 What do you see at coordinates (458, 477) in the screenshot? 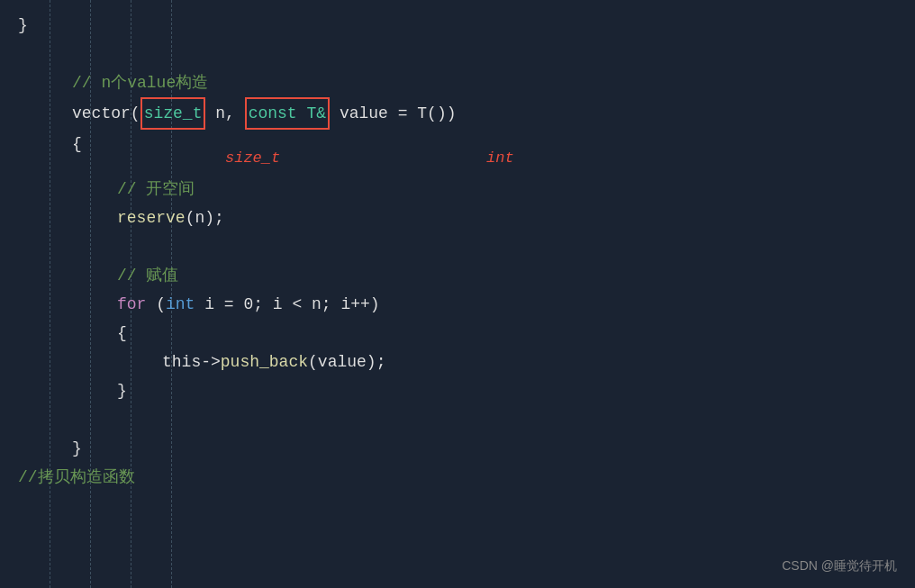
I see `code-line: //拷贝构造函数` at bounding box center [458, 477].